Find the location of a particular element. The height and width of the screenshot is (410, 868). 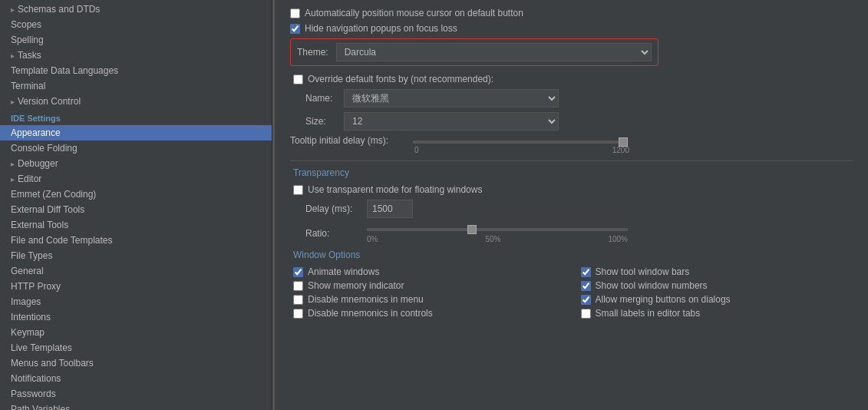

disable-mnemonics-menu-checkbox is located at coordinates (298, 299).